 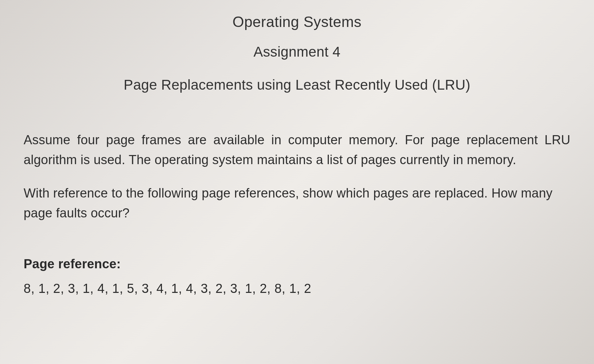 I want to click on assignment-title: Assignment 4, so click(x=297, y=52).